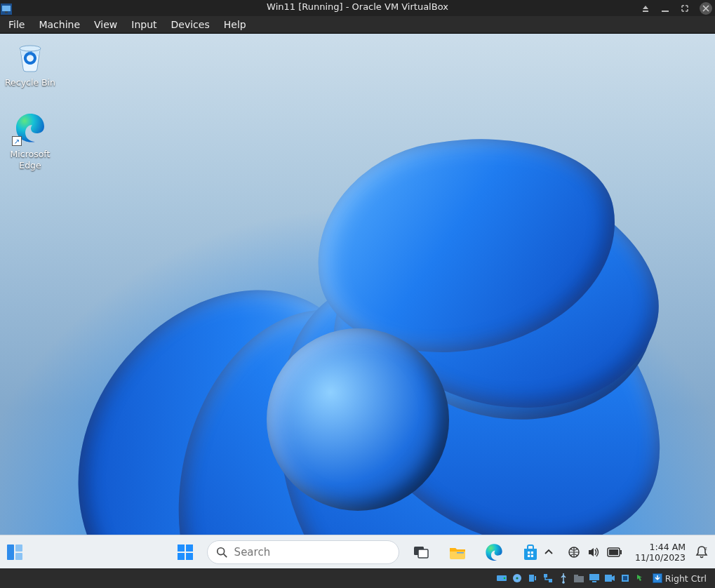  Describe the element at coordinates (358, 7) in the screenshot. I see `window-title: Win11 [Running] - Oracle VM VirtualBox` at that location.